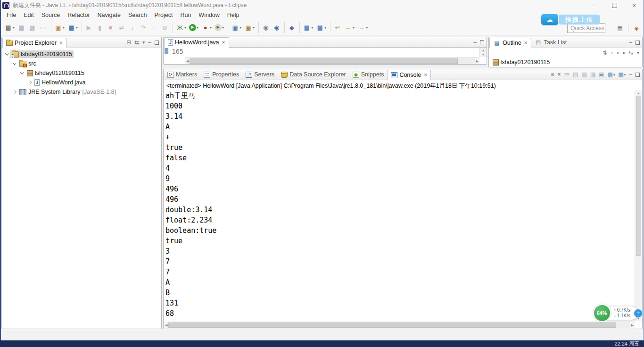 Image resolution: width=644 pixels, height=347 pixels. What do you see at coordinates (568, 62) in the screenshot?
I see `outline-item-package: lshday0120190115` at bounding box center [568, 62].